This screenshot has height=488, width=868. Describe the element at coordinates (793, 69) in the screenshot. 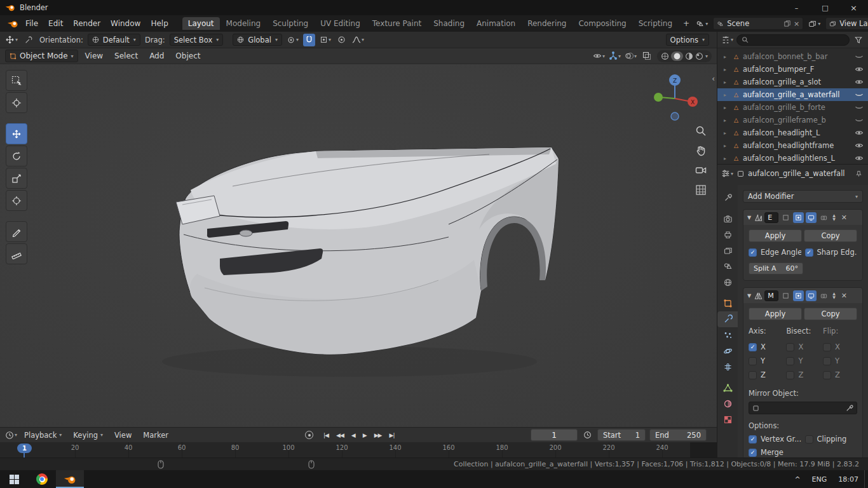

I see `outliner-row: ▸ △ aufalcon_bumper_F` at that location.